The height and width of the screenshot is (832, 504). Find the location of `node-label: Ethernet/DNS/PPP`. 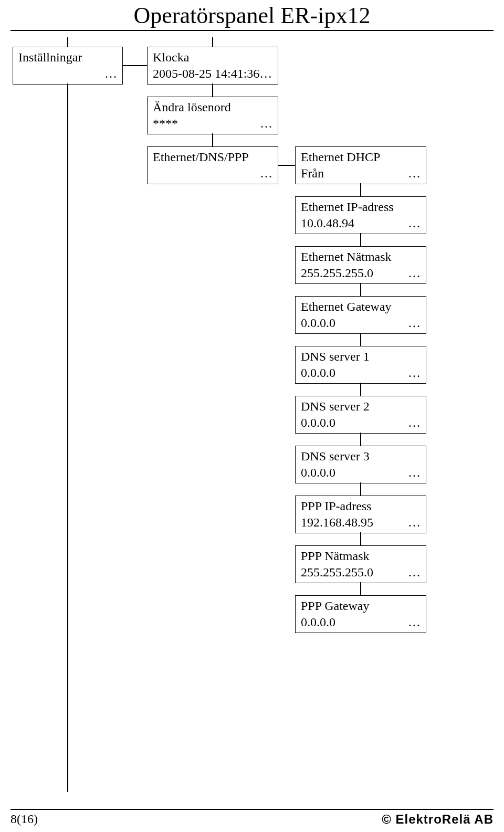

node-label: Ethernet/DNS/PPP is located at coordinates (213, 157).